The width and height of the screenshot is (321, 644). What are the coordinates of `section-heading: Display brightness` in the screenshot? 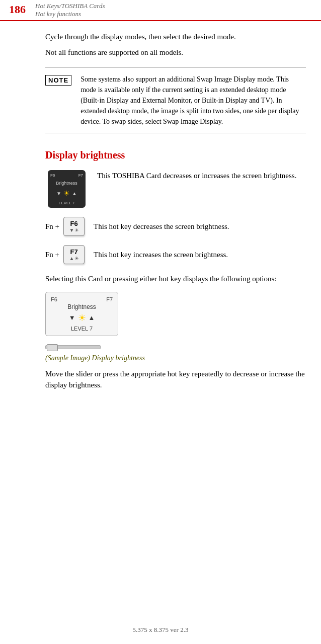 It's located at (176, 155).